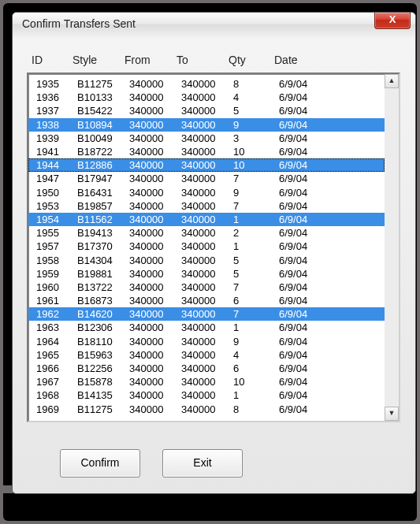 The image size is (420, 524). Describe the element at coordinates (206, 233) in the screenshot. I see `table-row: 1955B1941334000034000026/9/04` at that location.